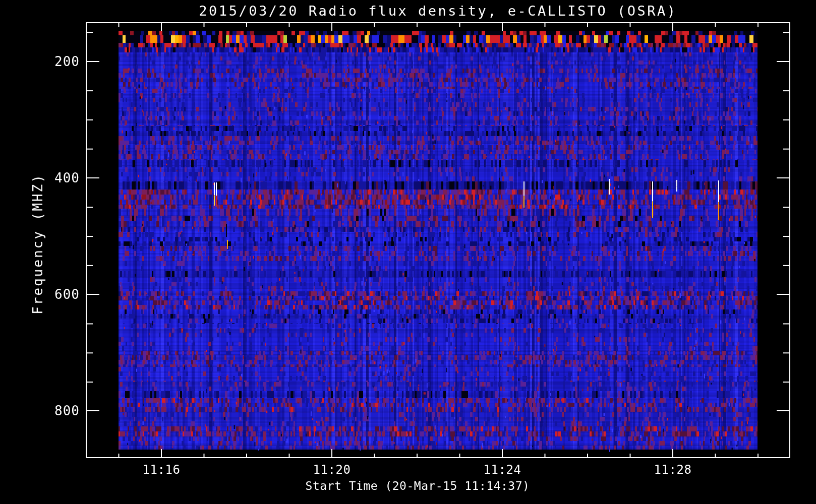 Image resolution: width=816 pixels, height=504 pixels. What do you see at coordinates (418, 486) in the screenshot?
I see `x-axis-title: Start Time (20-Mar-15 11:14:37)` at bounding box center [418, 486].